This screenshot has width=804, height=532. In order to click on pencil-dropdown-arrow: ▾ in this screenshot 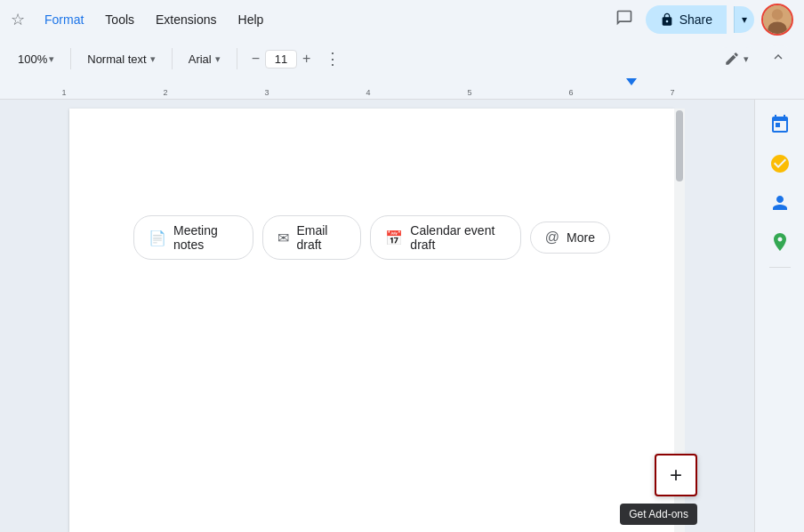, I will do `click(746, 59)`.